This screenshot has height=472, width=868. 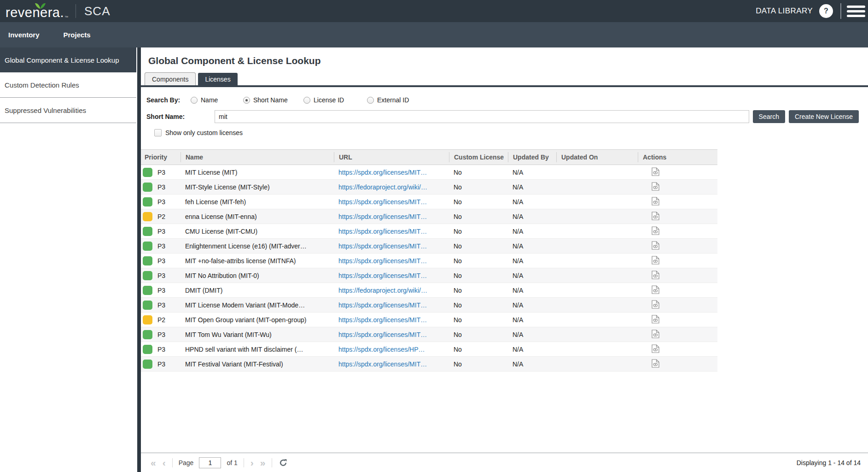 I want to click on column-header-updated-on: Updated On, so click(x=597, y=157).